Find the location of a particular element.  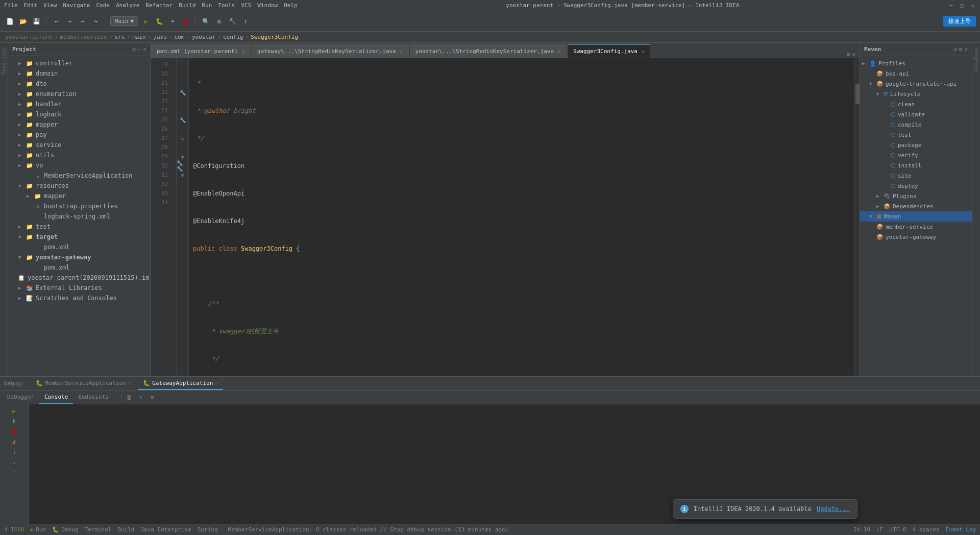

maven-test: ⬡ test is located at coordinates (916, 135).